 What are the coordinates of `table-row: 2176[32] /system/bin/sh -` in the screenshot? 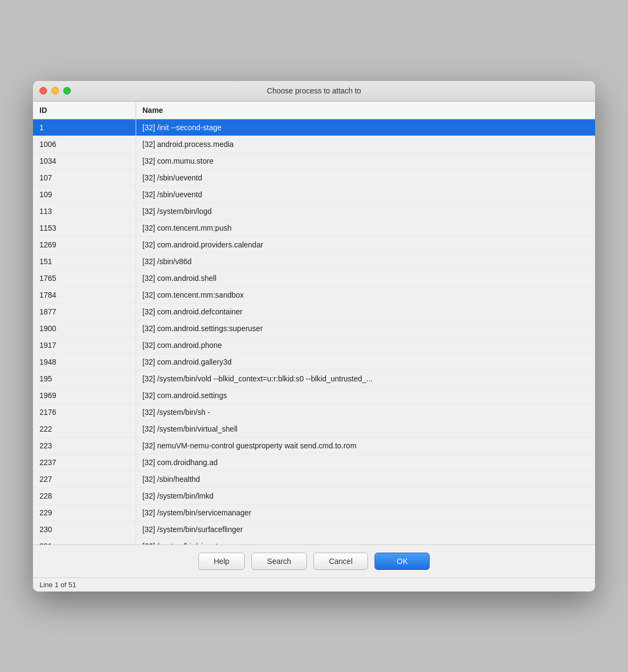 It's located at (314, 412).